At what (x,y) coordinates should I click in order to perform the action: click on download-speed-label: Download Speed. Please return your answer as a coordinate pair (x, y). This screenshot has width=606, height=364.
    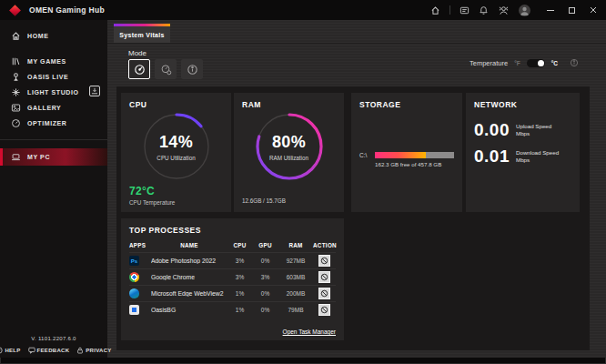
    Looking at the image, I should click on (537, 153).